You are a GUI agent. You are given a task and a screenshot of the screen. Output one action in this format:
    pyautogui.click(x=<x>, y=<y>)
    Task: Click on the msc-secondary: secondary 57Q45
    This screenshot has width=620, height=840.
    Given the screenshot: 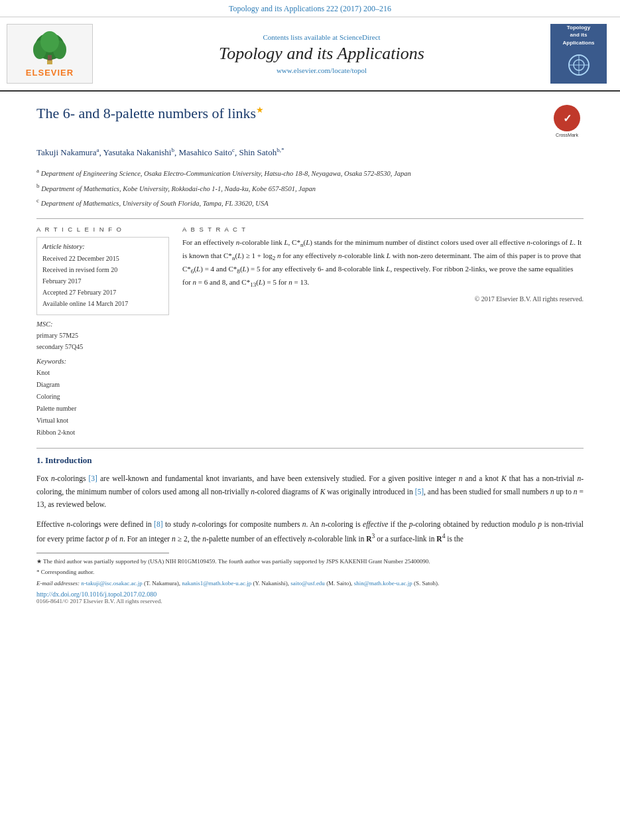 What is the action you would take?
    pyautogui.click(x=103, y=346)
    